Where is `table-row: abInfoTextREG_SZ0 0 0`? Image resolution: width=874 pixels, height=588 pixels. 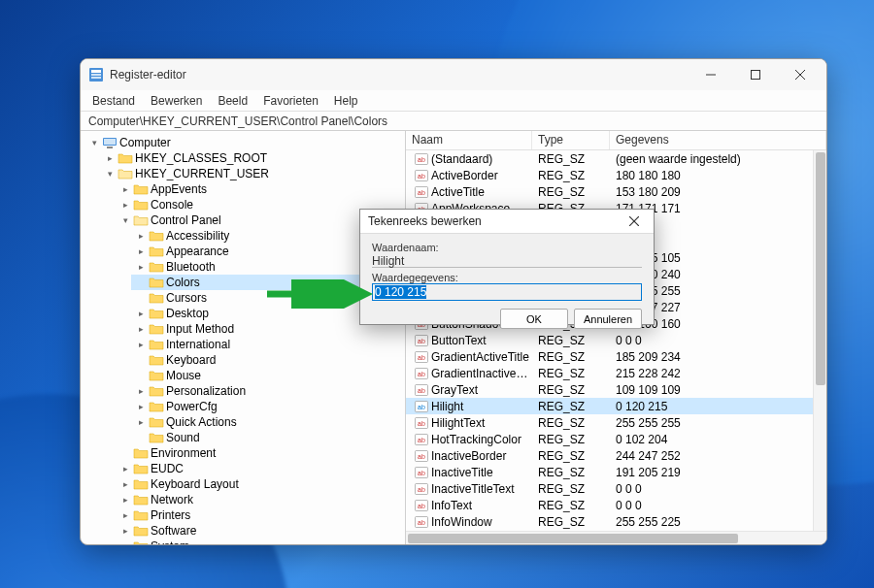 table-row: abInfoTextREG_SZ0 0 0 is located at coordinates (616, 505).